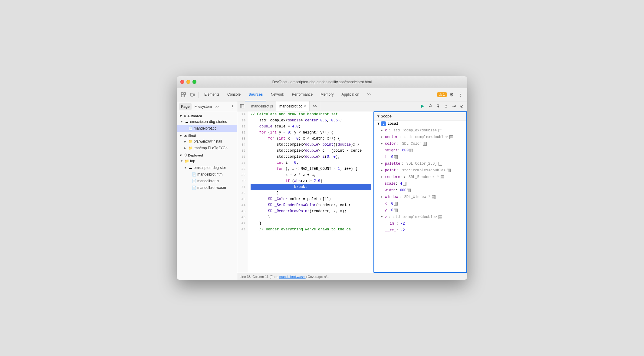  Describe the element at coordinates (217, 107) in the screenshot. I see `sidebar-more-button: >>` at that location.